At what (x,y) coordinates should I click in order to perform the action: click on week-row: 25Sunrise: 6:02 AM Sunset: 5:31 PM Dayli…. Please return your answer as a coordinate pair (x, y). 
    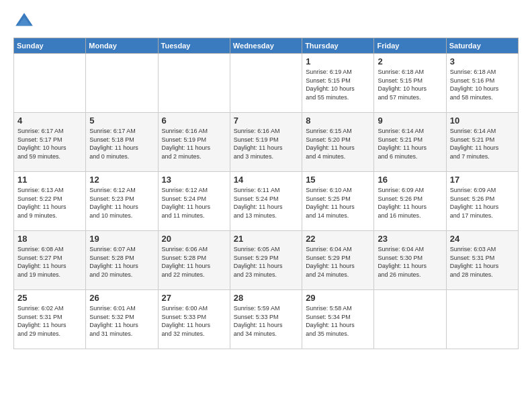
    Looking at the image, I should click on (266, 320).